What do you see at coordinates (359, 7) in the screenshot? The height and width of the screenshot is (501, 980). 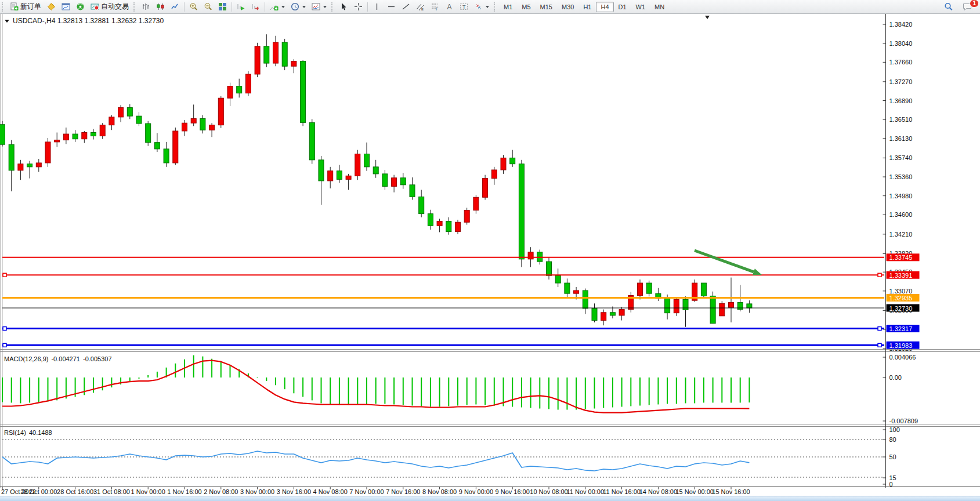 I see `crosshair-button` at bounding box center [359, 7].